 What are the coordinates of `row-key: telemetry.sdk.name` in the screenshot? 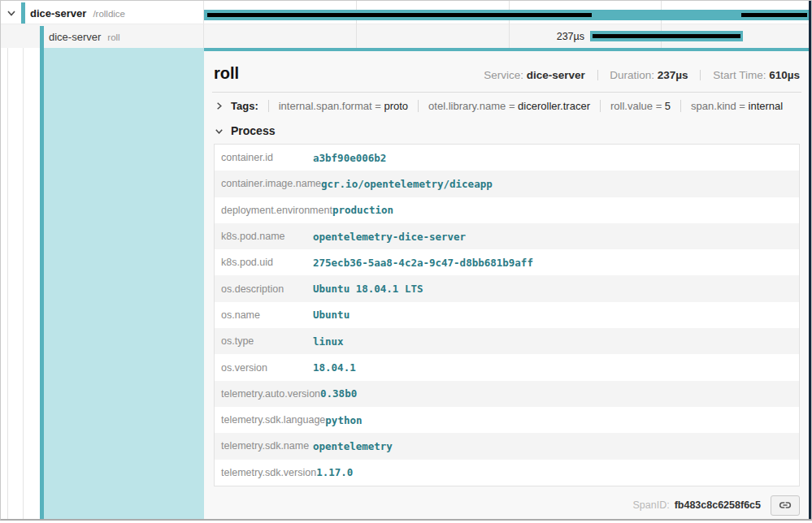 It's located at (263, 446).